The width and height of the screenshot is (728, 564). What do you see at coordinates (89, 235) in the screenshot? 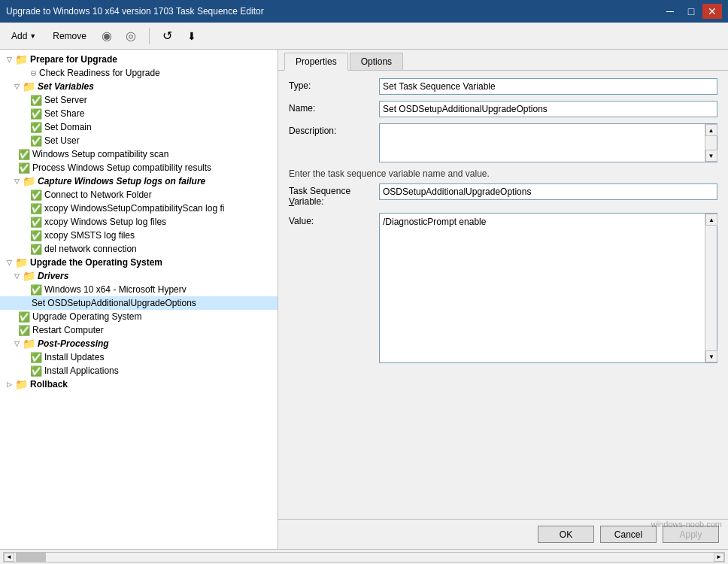
I see `tree-label-xcopy-smsts: xcopy SMSTS log files` at bounding box center [89, 235].